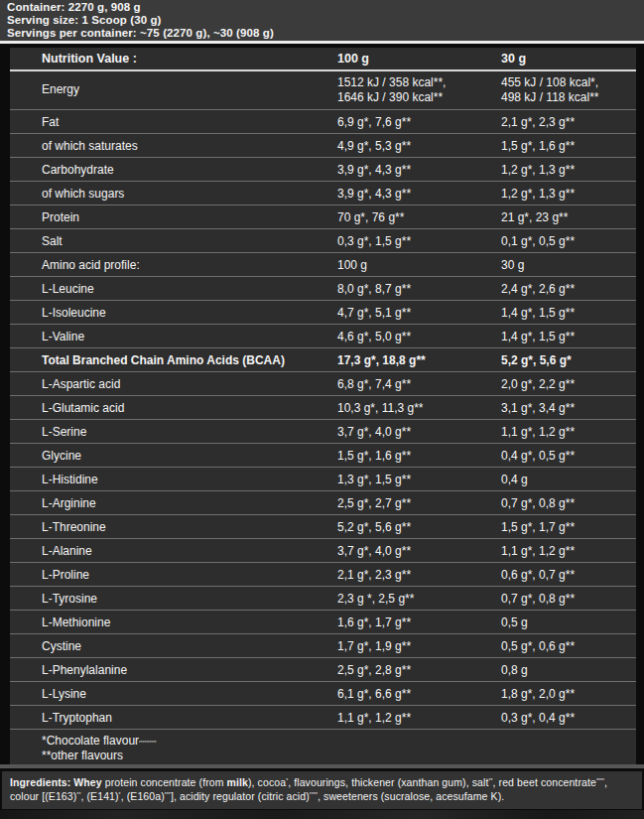 This screenshot has height=819, width=644. Describe the element at coordinates (174, 289) in the screenshot. I see `row-label: L-Leucine` at that location.